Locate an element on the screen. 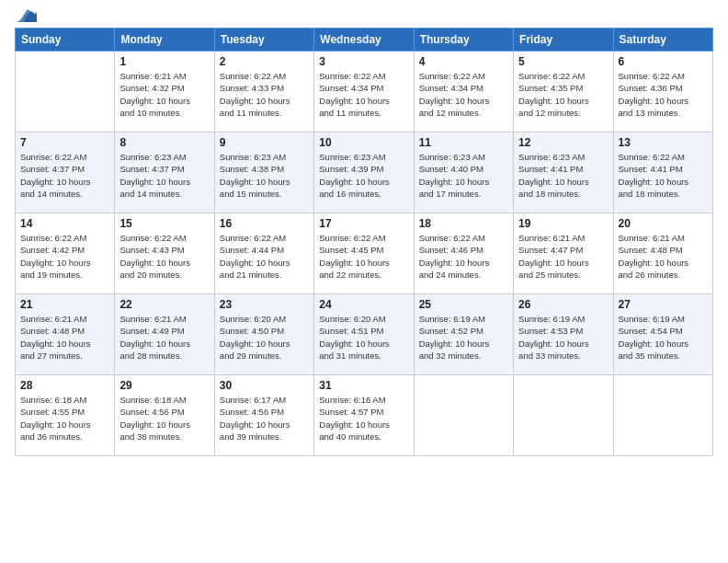 Image resolution: width=728 pixels, height=563 pixels. calendar-cell: 18Sunrise: 6:22 AM Sunset: 4:46 PM Dayli… is located at coordinates (463, 254).